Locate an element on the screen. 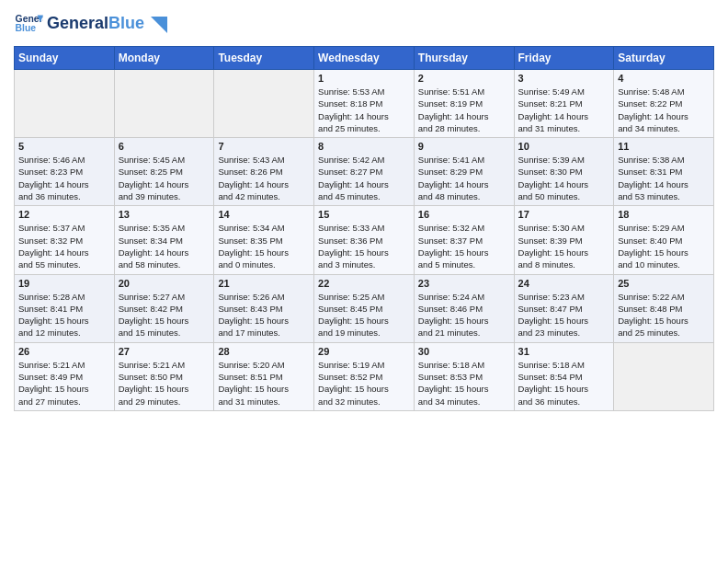  weekday-header-saturday: Saturday is located at coordinates (664, 59).